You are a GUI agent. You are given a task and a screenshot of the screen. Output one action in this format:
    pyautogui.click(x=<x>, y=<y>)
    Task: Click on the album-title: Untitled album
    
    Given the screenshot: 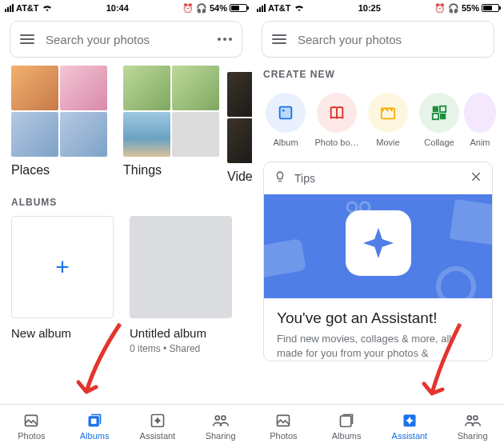 What is the action you would take?
    pyautogui.click(x=181, y=333)
    